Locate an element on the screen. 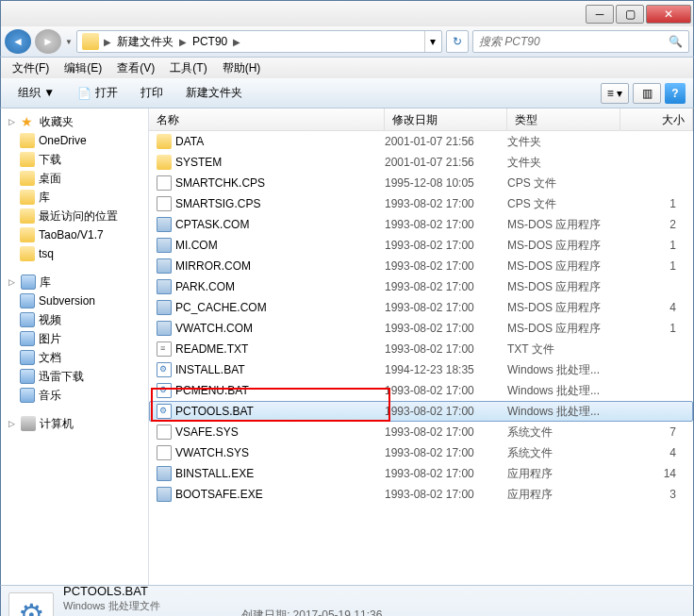 The width and height of the screenshot is (694, 616). menu-file: 文件(F) is located at coordinates (30, 68).